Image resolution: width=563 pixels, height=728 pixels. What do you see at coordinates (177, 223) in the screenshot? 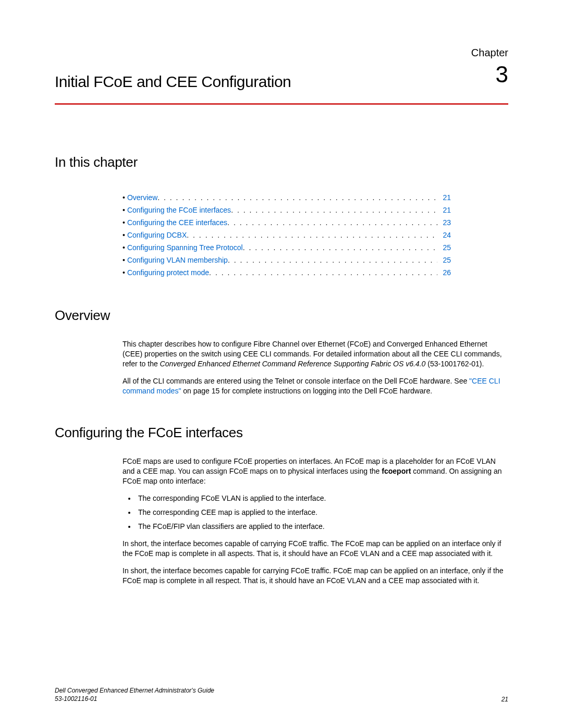
I see `toc-link: Configuring the CEE interfaces` at bounding box center [177, 223].